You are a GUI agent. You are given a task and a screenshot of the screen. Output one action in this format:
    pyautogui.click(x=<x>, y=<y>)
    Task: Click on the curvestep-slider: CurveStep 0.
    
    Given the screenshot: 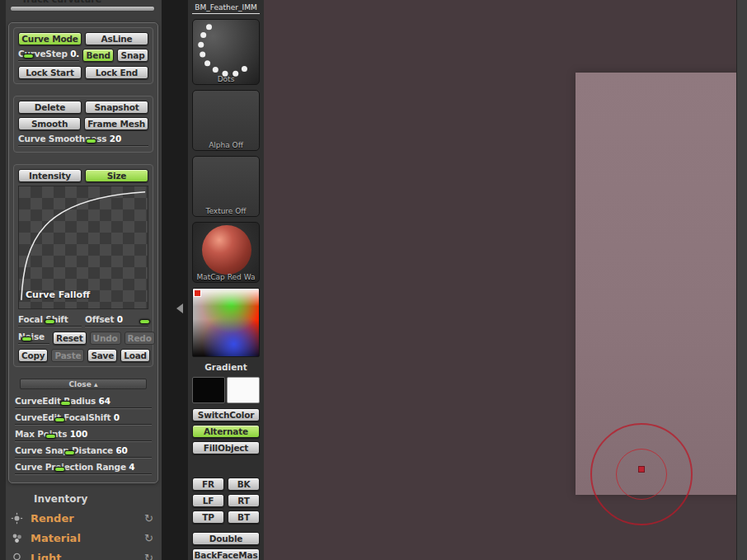 What is the action you would take?
    pyautogui.click(x=49, y=56)
    